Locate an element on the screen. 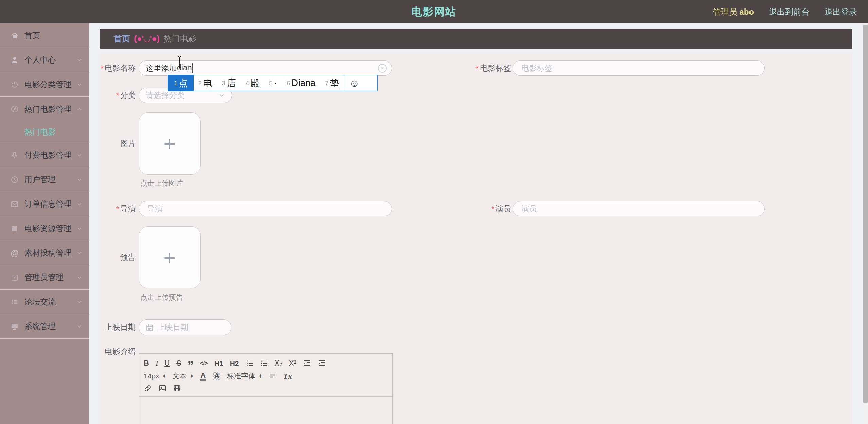  trailer-label: 预告 is located at coordinates (118, 258).